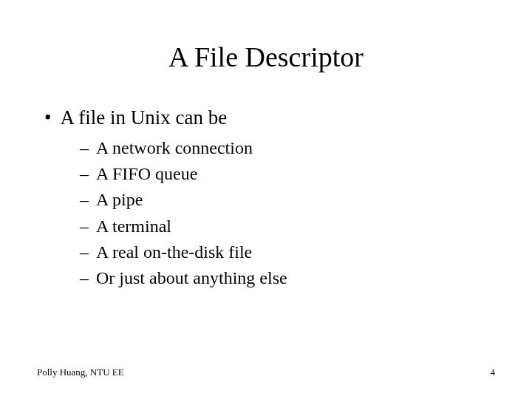  Describe the element at coordinates (143, 118) in the screenshot. I see `bullet-text: A file in Unix can be` at that location.